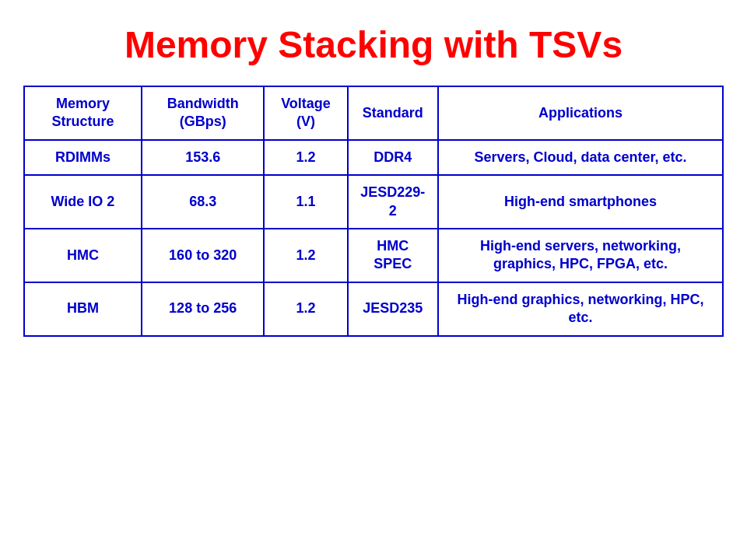 This screenshot has width=747, height=560. What do you see at coordinates (580, 255) in the screenshot?
I see `cell-applications-2: High-end servers, networking, graphics, …` at bounding box center [580, 255].